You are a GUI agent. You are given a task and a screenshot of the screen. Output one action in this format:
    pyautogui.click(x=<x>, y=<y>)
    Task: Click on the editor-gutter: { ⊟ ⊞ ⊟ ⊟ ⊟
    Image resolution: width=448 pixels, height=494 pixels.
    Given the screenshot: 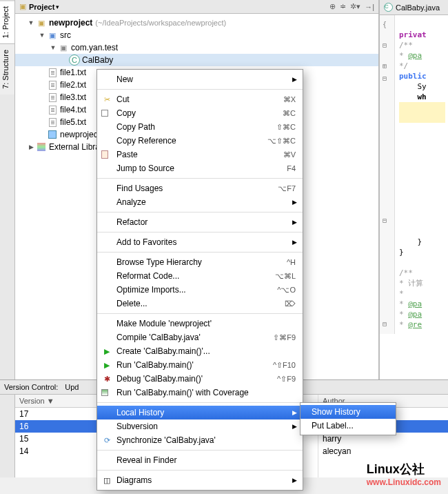 What is the action you would take?
    pyautogui.click(x=387, y=175)
    